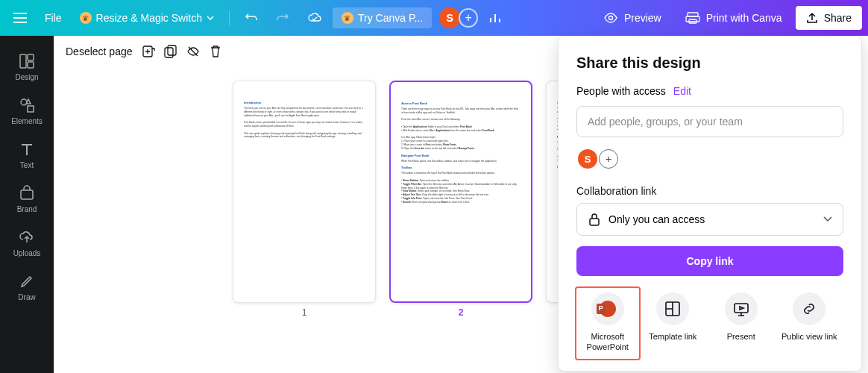 This screenshot has width=868, height=373. Describe the element at coordinates (27, 204) in the screenshot. I see `sidebar: Design Elements Text Brand Uploads Draw` at that location.